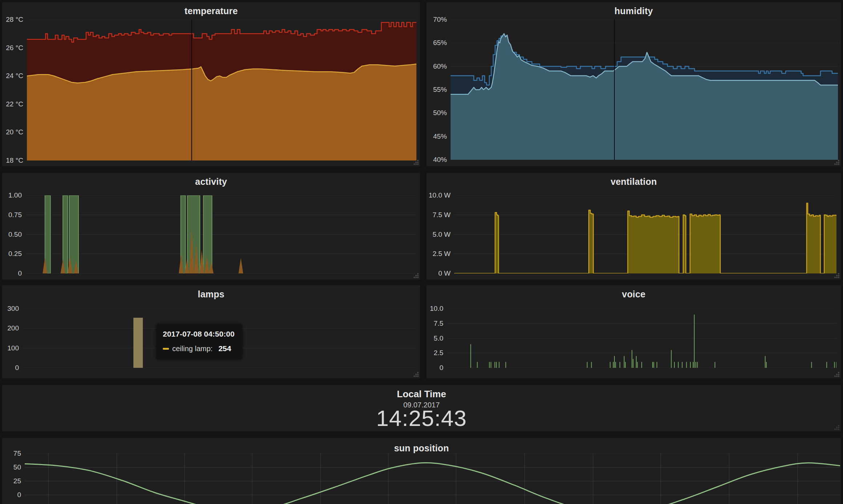  Describe the element at coordinates (439, 226) in the screenshot. I see `ventilation-y-axis: 10.0 W7.5 W5.0 W2.5 W0 W` at that location.